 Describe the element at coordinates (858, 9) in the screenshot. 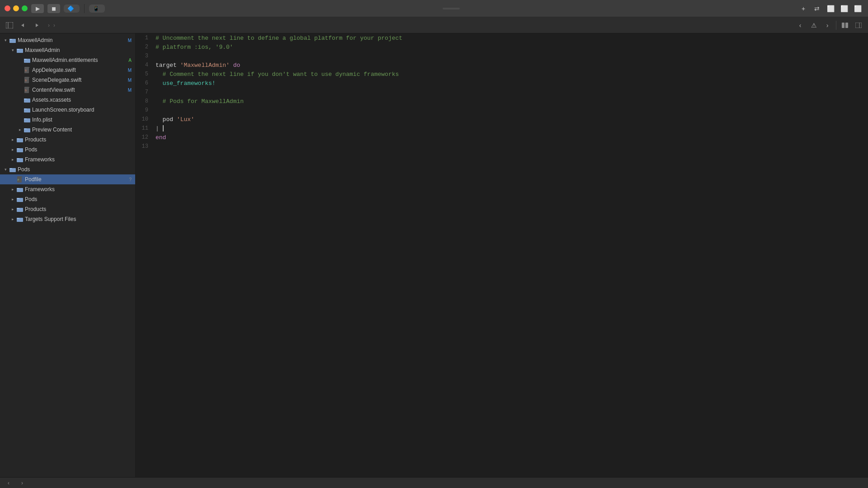

I see `layout-button-3: ⬜` at that location.